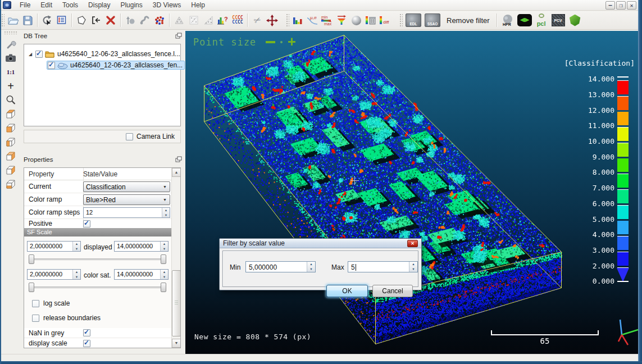 The height and width of the screenshot is (364, 642). What do you see at coordinates (102, 54) in the screenshot?
I see `tree-item-root: ◢ u4625640_12-06-23_allclasses_fence.l..…` at bounding box center [102, 54].